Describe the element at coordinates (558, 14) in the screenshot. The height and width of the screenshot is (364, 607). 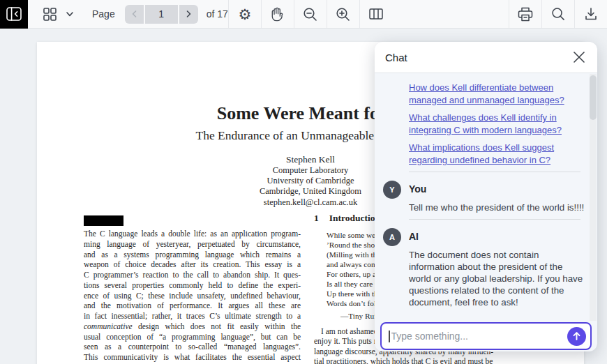
I see `search-button` at that location.